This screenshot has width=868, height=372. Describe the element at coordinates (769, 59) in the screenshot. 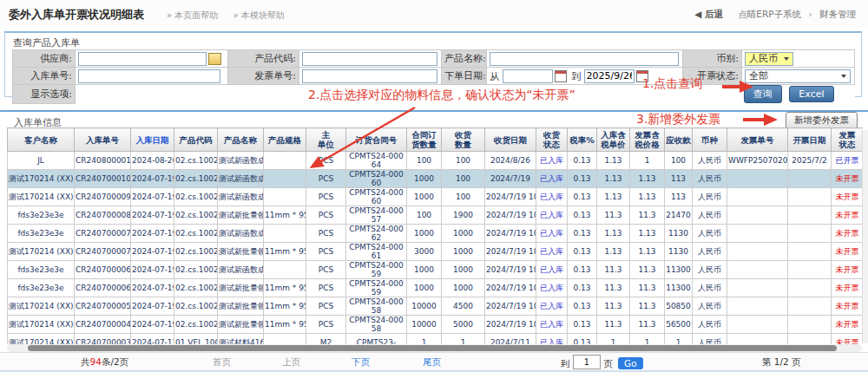

I see `currency-select: 人民币` at that location.